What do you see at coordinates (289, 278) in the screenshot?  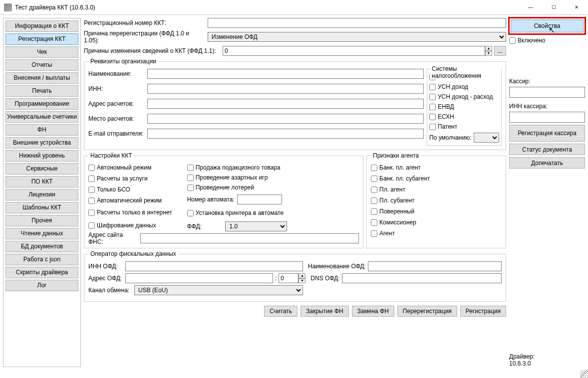 I see `ofd-port-input` at bounding box center [289, 278].